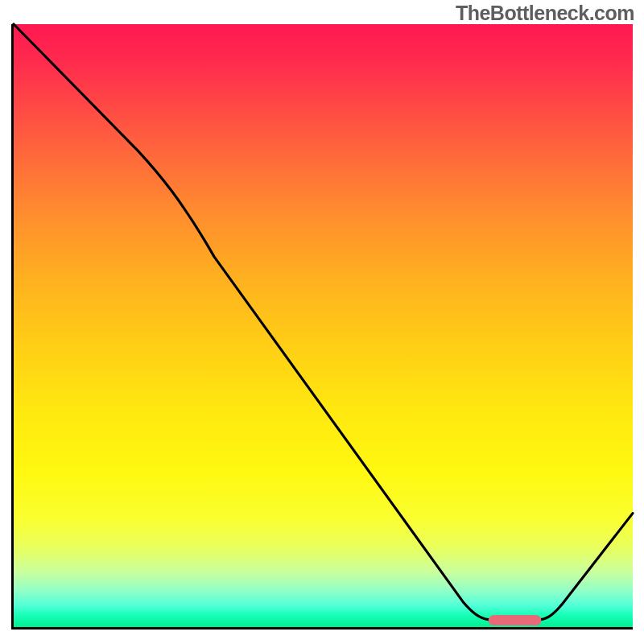 The height and width of the screenshot is (644, 644). I want to click on optimal-marker, so click(515, 620).